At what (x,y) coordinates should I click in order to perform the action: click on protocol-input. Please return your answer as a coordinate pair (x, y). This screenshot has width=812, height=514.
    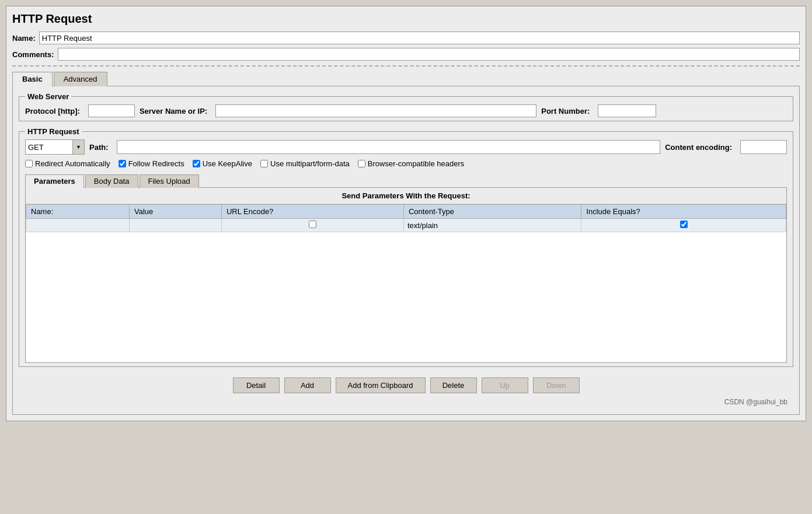
    Looking at the image, I should click on (111, 111).